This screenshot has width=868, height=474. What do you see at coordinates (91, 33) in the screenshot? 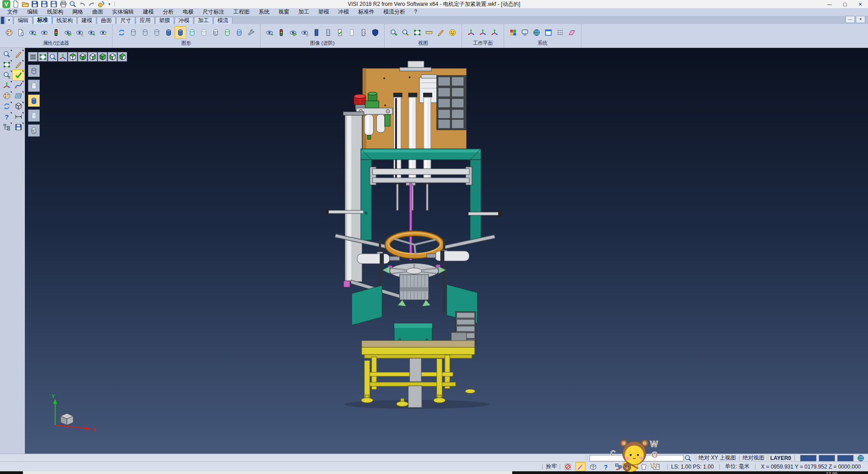
I see `eye-plus-icon: +` at bounding box center [91, 33].